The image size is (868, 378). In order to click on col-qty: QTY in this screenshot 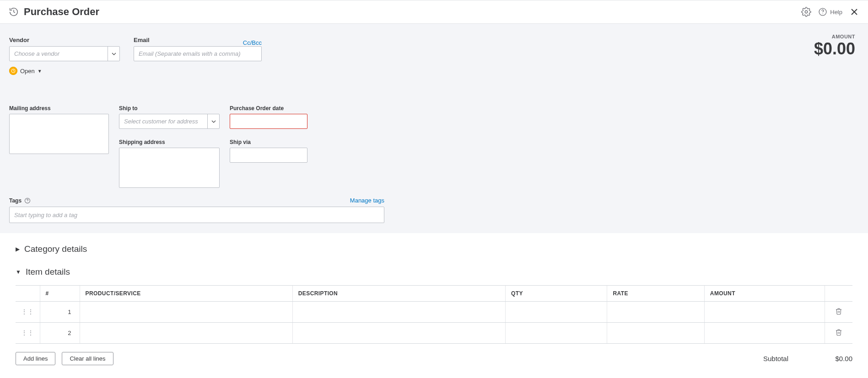, I will do `click(556, 293)`.